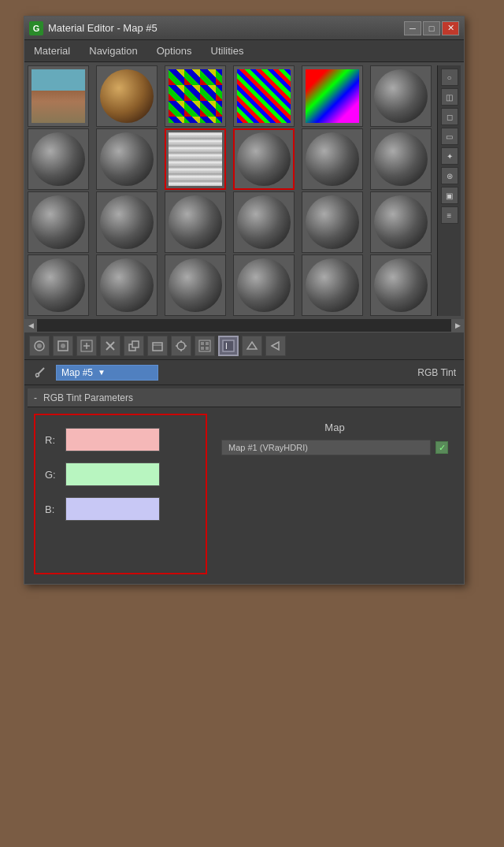  What do you see at coordinates (41, 373) in the screenshot?
I see `eyedropper-button` at bounding box center [41, 373].